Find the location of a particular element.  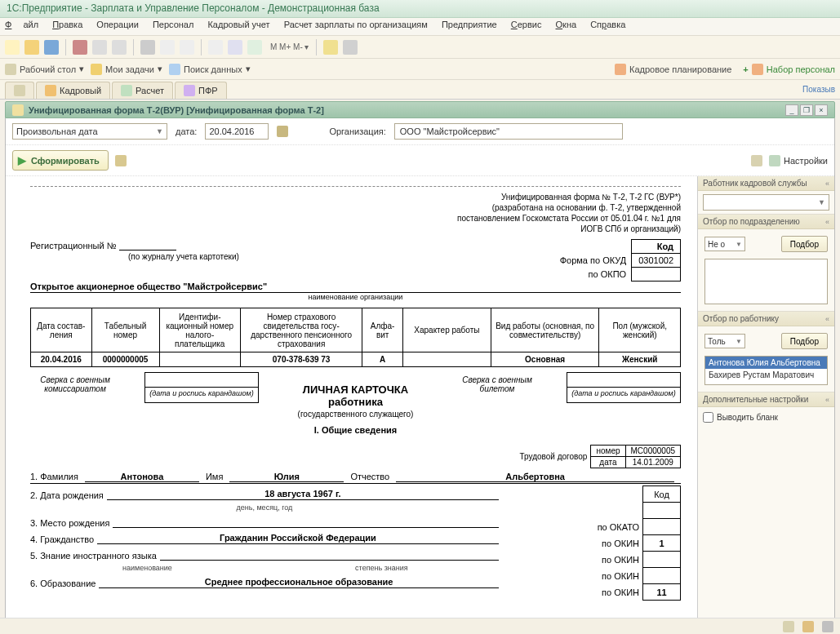

copy-icon is located at coordinates (100, 47).